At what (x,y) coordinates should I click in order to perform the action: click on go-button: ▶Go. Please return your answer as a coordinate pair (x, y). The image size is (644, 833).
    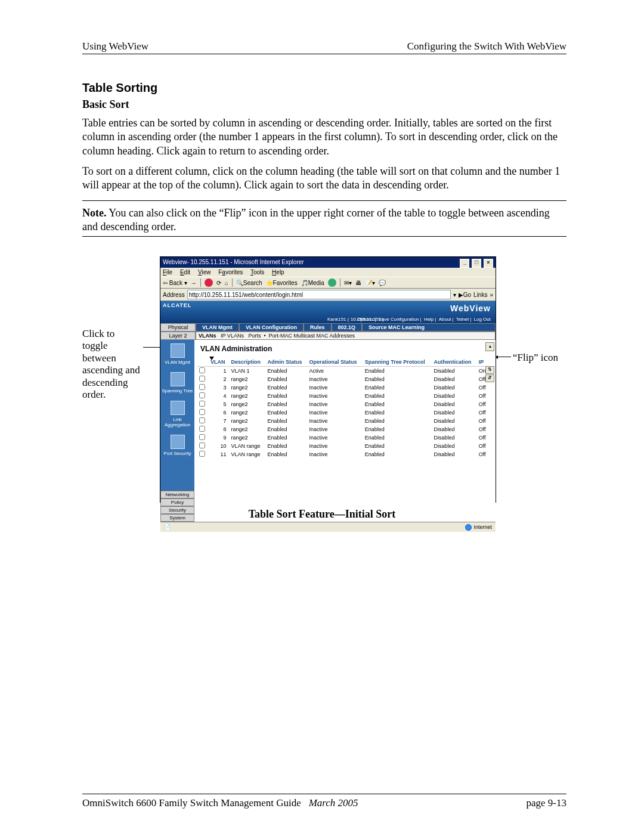
    Looking at the image, I should click on (465, 295).